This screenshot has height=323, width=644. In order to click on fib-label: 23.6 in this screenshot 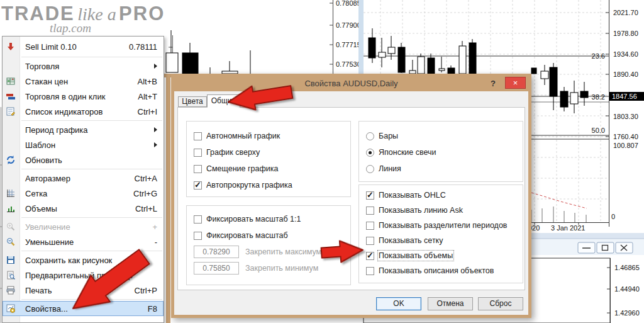, I will do `click(599, 56)`.